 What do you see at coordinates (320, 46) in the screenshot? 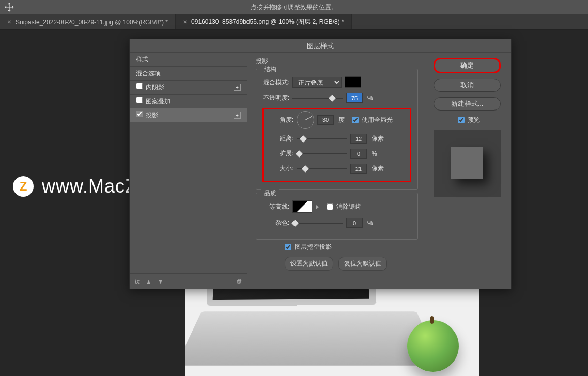
I see `dialog-title: 图层样式` at bounding box center [320, 46].